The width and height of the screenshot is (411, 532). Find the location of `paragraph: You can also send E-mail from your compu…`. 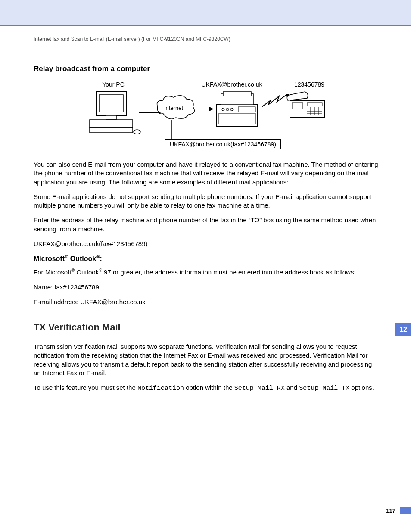

paragraph: You can also send E-mail from your compu… is located at coordinates (206, 173).